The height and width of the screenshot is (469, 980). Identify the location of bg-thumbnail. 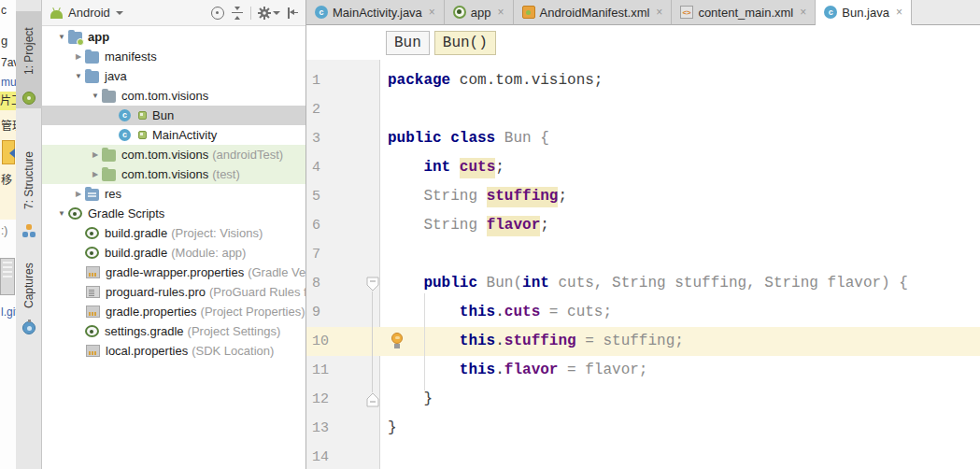
(7, 277).